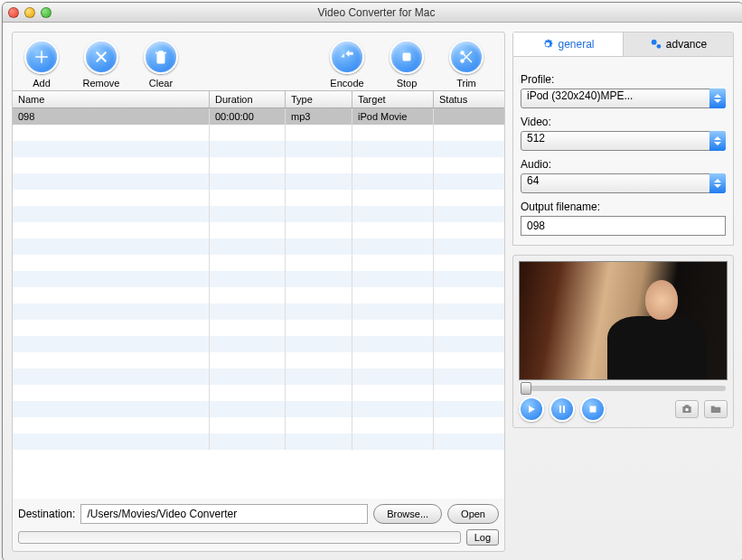 The width and height of the screenshot is (742, 560). Describe the element at coordinates (101, 83) in the screenshot. I see `remove-label: Remove` at that location.